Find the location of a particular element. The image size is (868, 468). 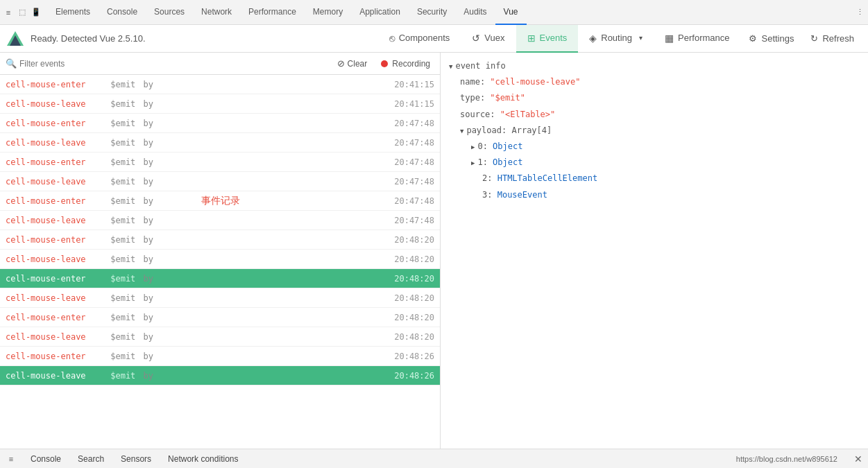

vue-toolbar: Ready. Detected Vue 2.5.10. ⎋ Components… is located at coordinates (434, 39).